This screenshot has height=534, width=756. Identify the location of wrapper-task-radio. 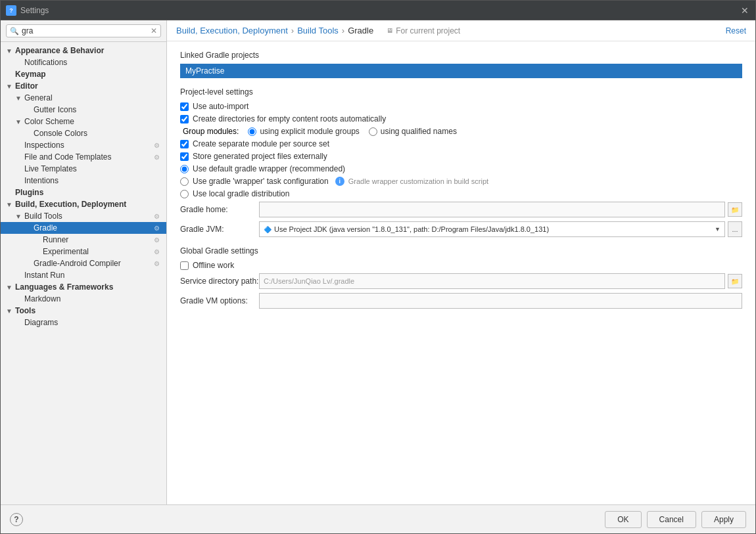
(184, 181).